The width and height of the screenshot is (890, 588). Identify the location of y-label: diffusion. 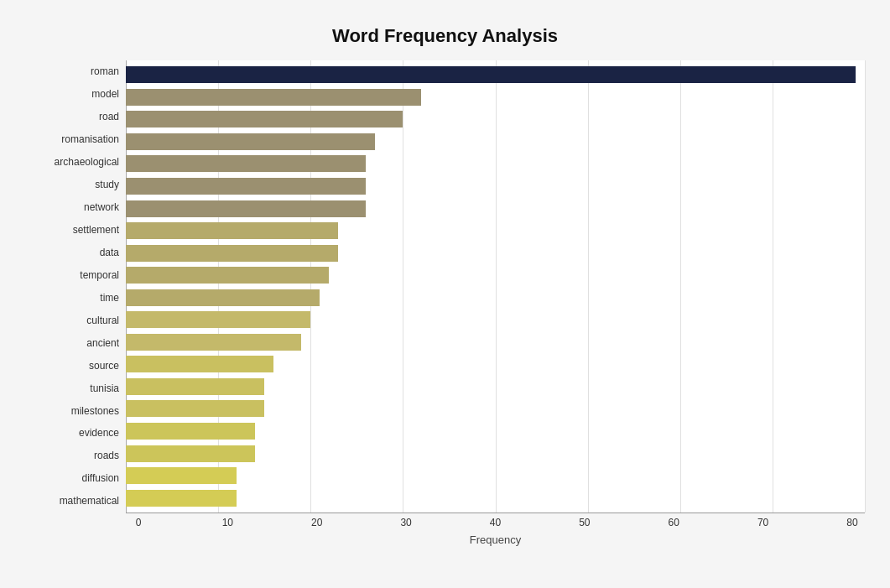
(101, 478).